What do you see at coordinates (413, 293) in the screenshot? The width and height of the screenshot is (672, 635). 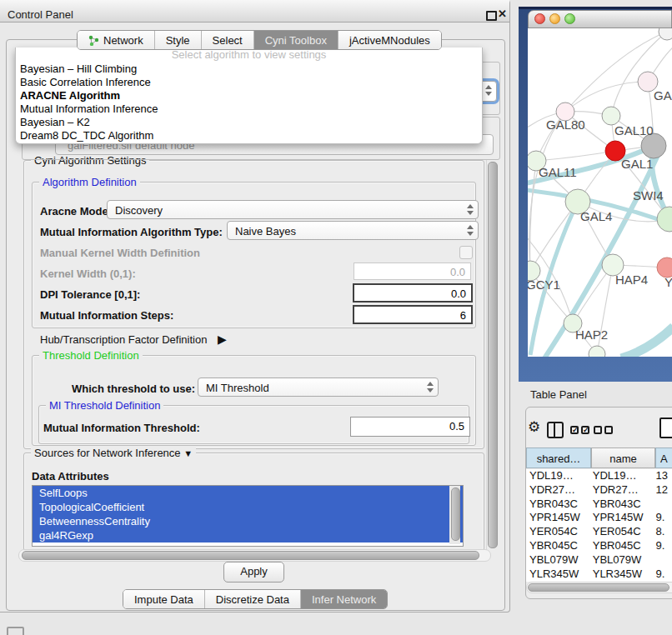 I see `dpi-tolerance-field: 0.0` at bounding box center [413, 293].